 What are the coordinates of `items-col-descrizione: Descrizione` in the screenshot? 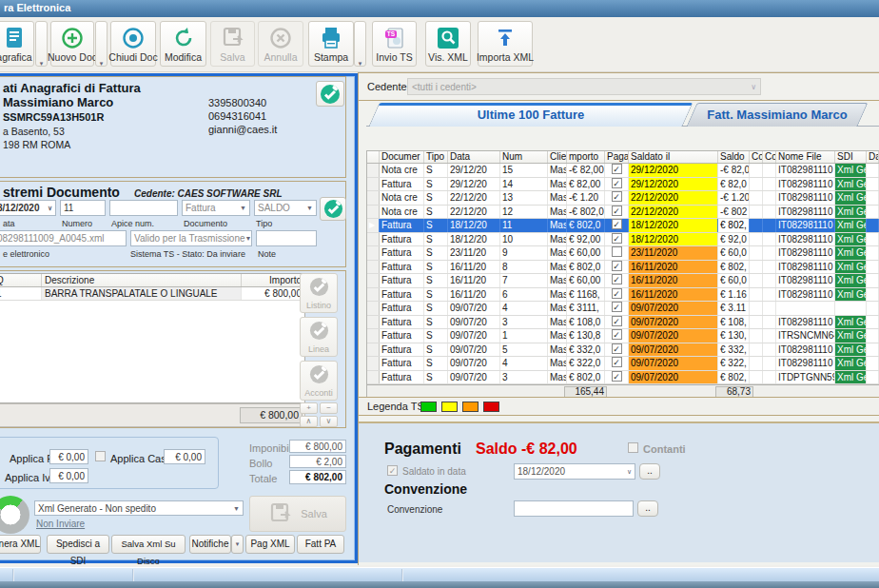 It's located at (142, 280).